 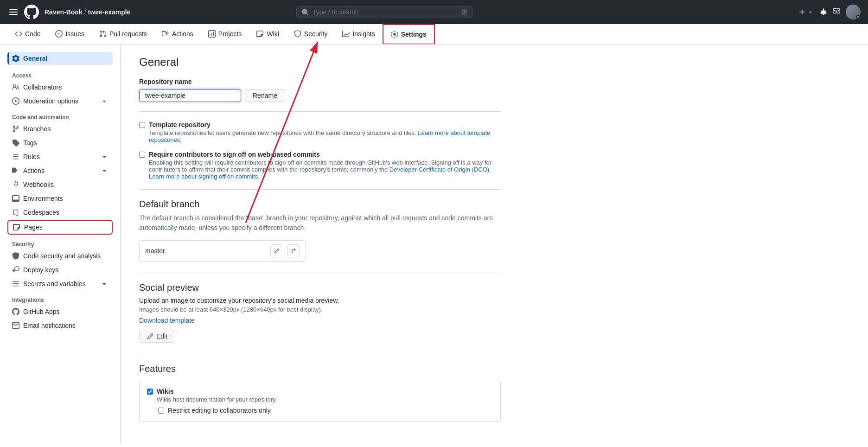 What do you see at coordinates (60, 185) in the screenshot?
I see `sidebar-item-webhooks: Webhooks` at bounding box center [60, 185].